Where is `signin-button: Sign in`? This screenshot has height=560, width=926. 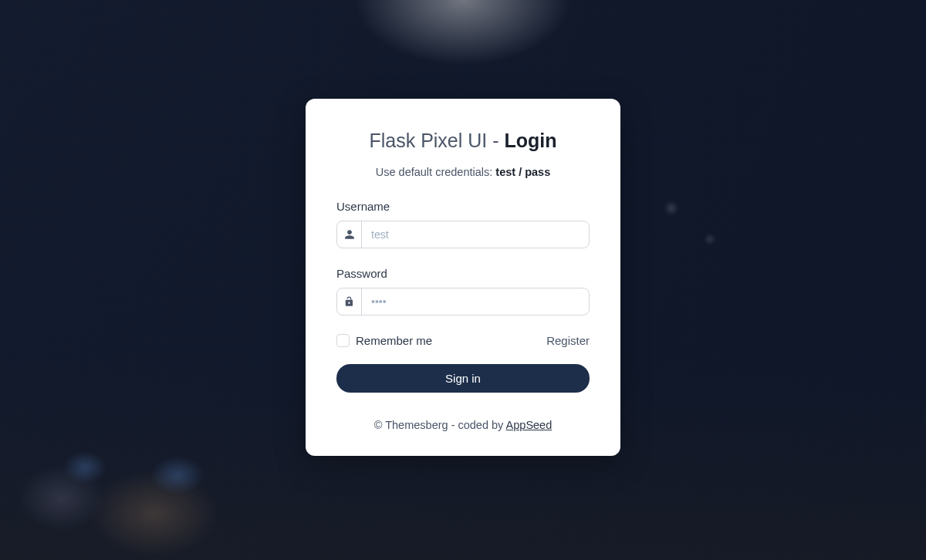
signin-button: Sign in is located at coordinates (463, 378).